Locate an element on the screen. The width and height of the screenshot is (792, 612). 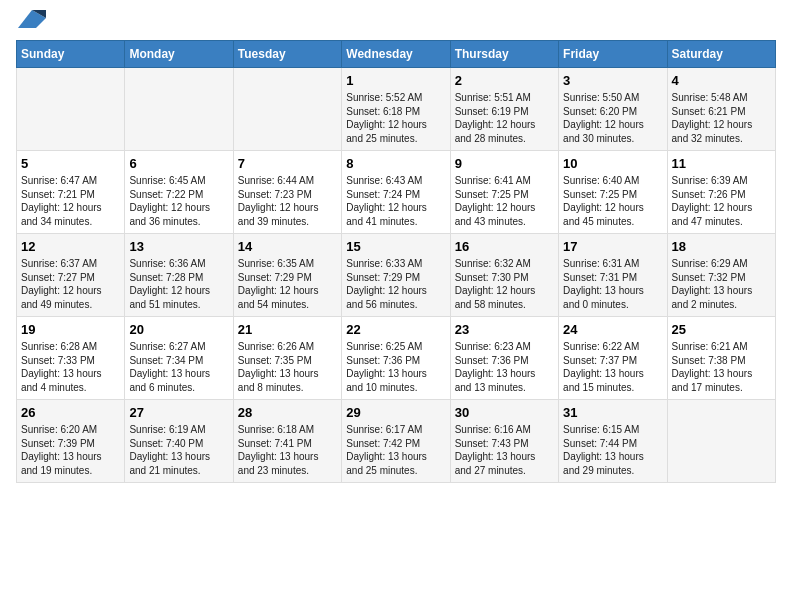
calendar-cell: 14Sunrise: 6:35 AMSunset: 7:29 PMDayligh… is located at coordinates (287, 276).